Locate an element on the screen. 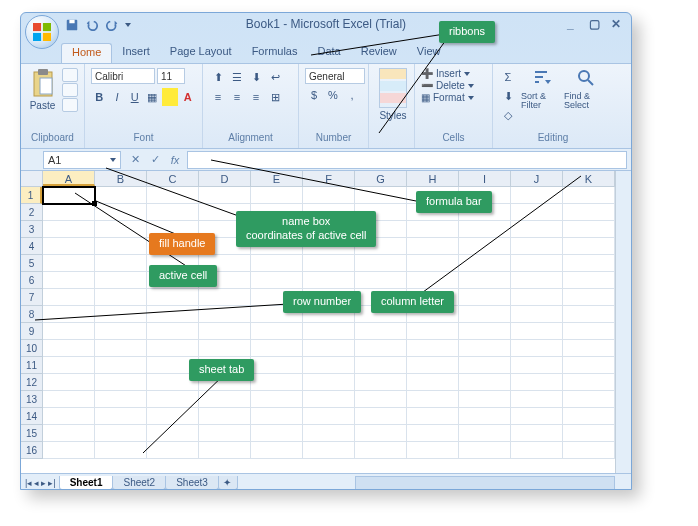 This screenshot has height=526, width=698. cut-button is located at coordinates (70, 75).